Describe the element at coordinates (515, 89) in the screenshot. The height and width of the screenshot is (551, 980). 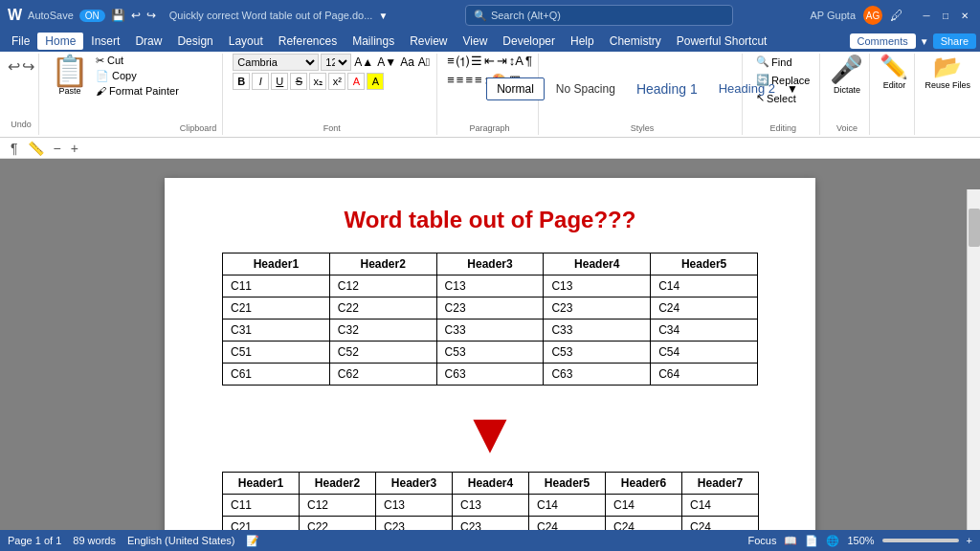
I see `style-normal: Normal` at that location.